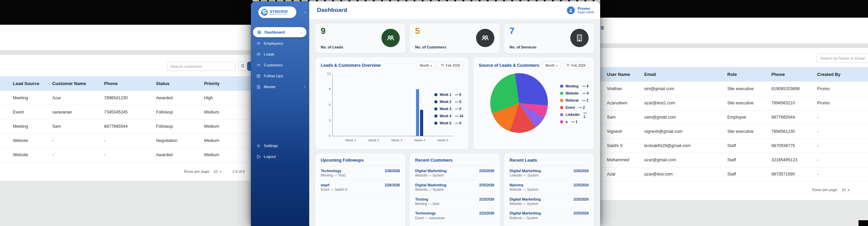 This screenshot has height=226, width=868. I want to click on table-cell: High, so click(231, 98).